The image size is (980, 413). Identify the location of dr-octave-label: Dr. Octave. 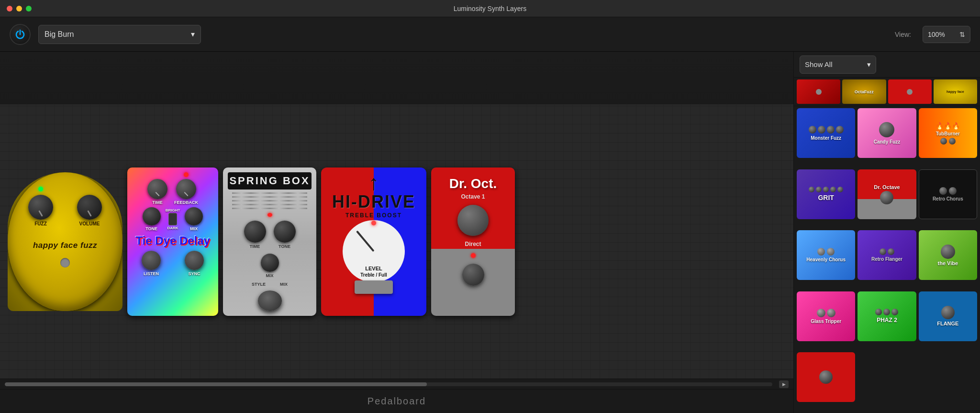
(887, 187).